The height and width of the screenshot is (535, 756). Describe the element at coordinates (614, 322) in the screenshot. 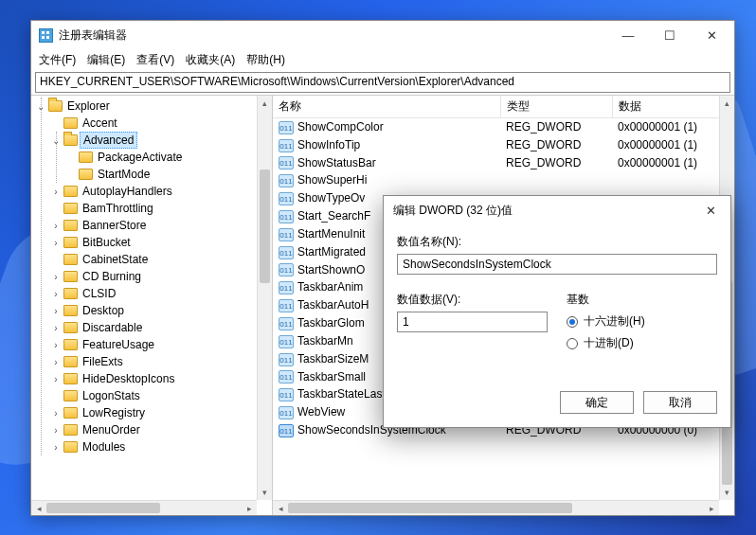

I see `radio-hex-label: 十六进制(H)` at that location.